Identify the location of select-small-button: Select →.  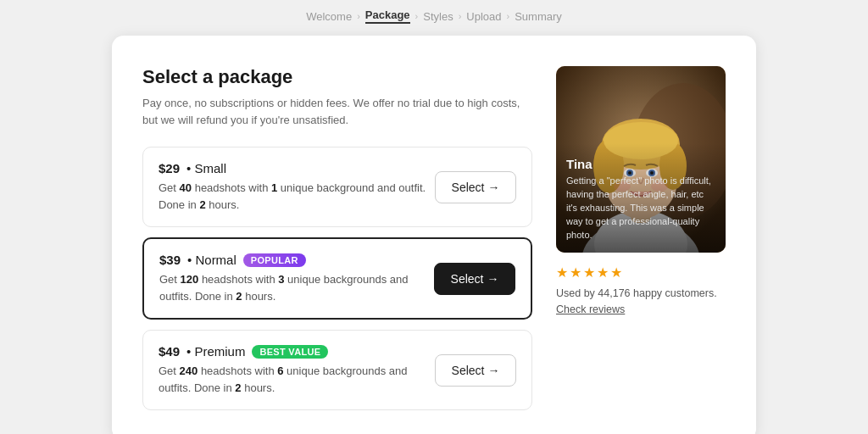
(476, 187).